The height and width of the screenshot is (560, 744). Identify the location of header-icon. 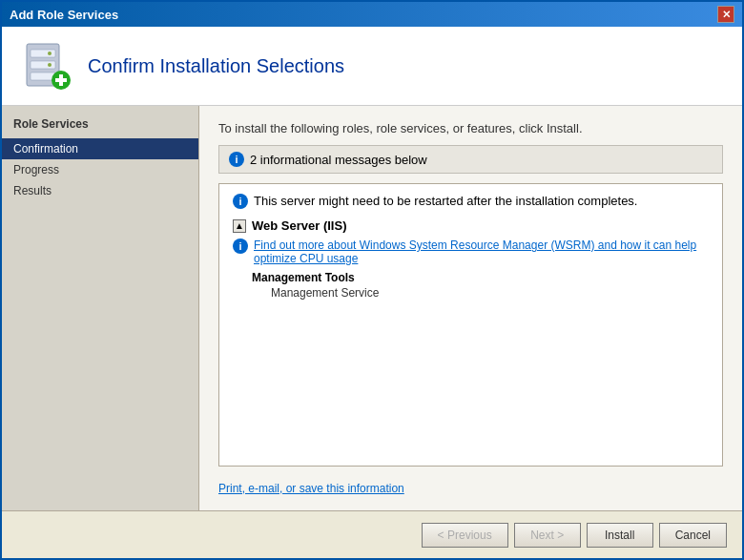
(47, 66).